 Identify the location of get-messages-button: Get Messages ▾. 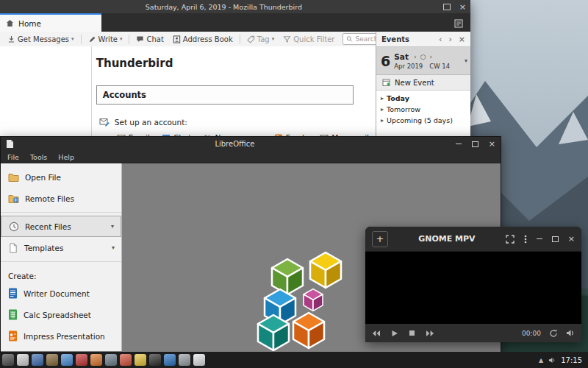
(41, 40).